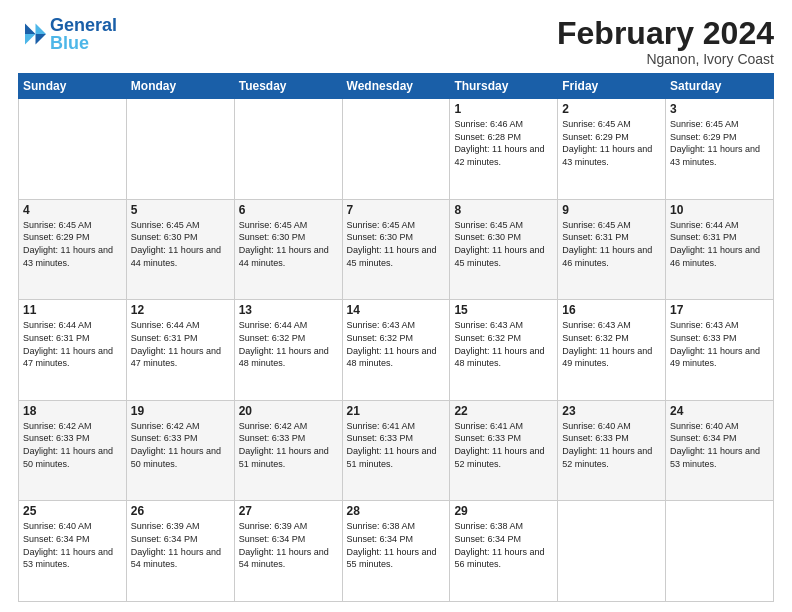 This screenshot has height=612, width=792. Describe the element at coordinates (396, 86) in the screenshot. I see `calendar-header-row: SundayMondayTuesdayWednesdayThursdayFrid…` at that location.